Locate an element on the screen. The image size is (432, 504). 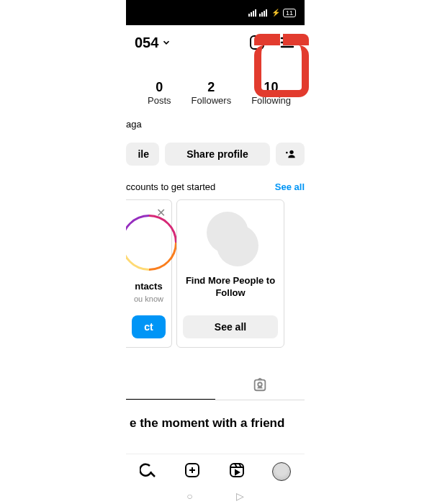
hamburger-menu-button is located at coordinates (287, 42).